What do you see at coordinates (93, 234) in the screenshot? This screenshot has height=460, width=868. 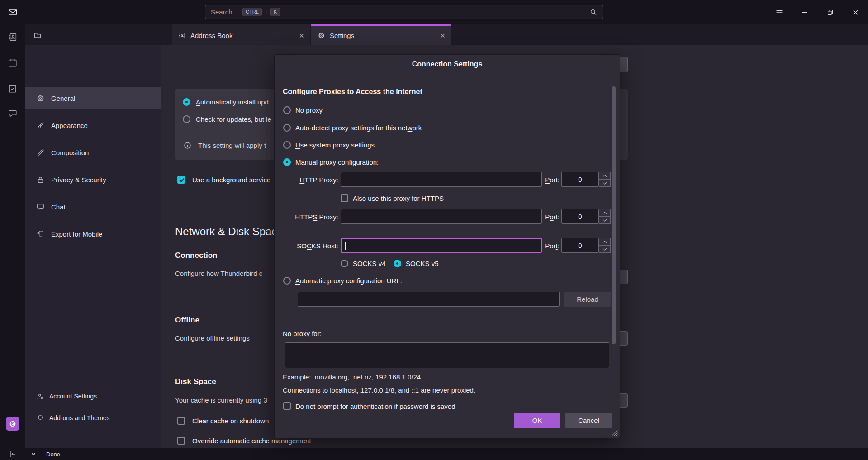 I see `sidebar-item-export-for-mobile: Export for Mobile` at bounding box center [93, 234].